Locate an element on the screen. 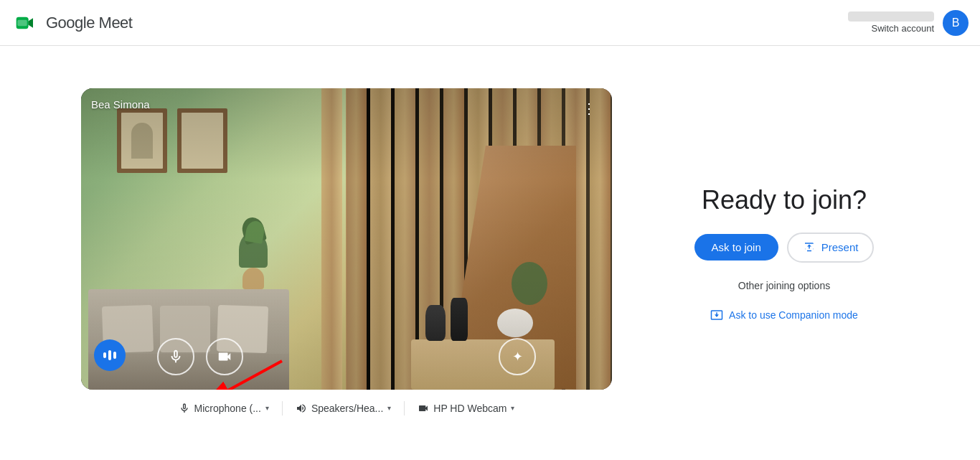 This screenshot has height=460, width=980. app-header: Google Meet Switch account B is located at coordinates (490, 23).